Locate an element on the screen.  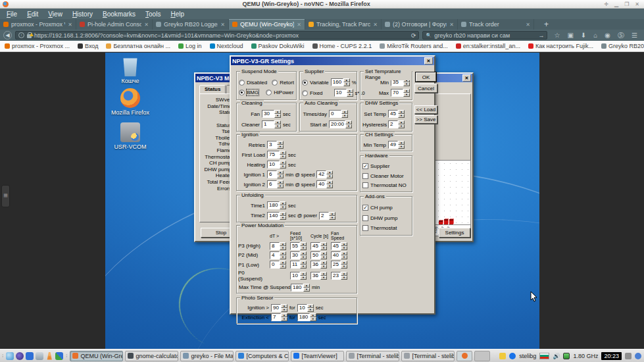
power-spinner: 2▲▼ is located at coordinates (328, 216).